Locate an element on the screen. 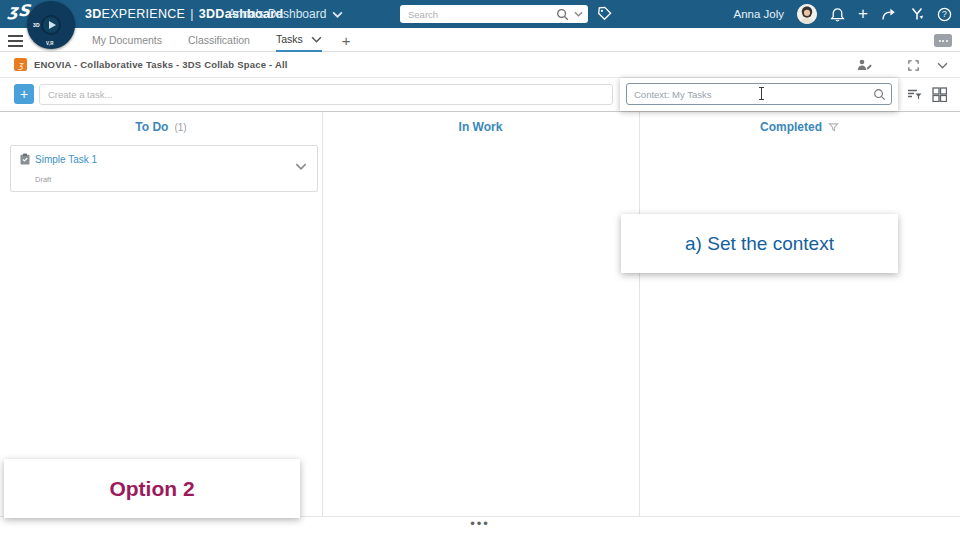 Image resolution: width=960 pixels, height=540 pixels. column-count: (1) is located at coordinates (180, 128).